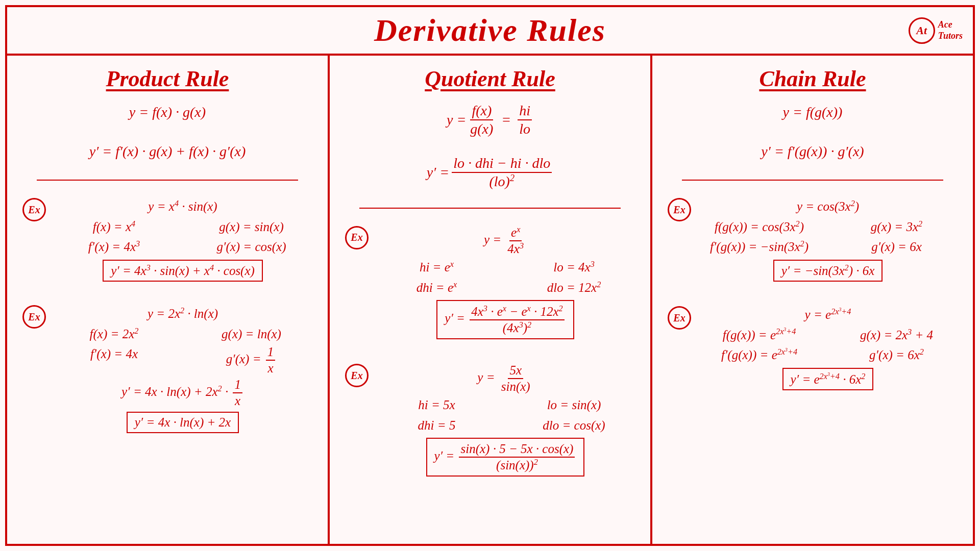 This screenshot has height=551, width=980. Describe the element at coordinates (574, 267) in the screenshot. I see `qex1-lo: lo = 4x3` at that location.